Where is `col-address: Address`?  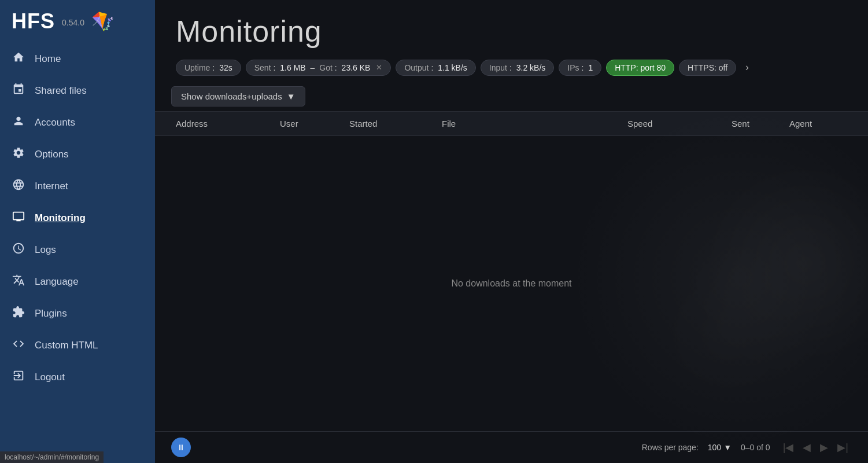
col-address: Address is located at coordinates (228, 124).